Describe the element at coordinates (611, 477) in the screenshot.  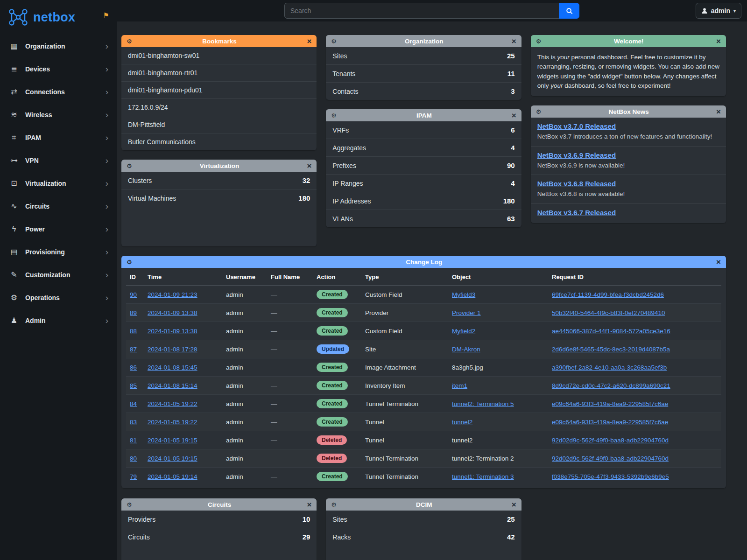
I see `changelog-request-id-link: f038e755-705e-47f3-9433-5392b9e6b9e5` at that location.